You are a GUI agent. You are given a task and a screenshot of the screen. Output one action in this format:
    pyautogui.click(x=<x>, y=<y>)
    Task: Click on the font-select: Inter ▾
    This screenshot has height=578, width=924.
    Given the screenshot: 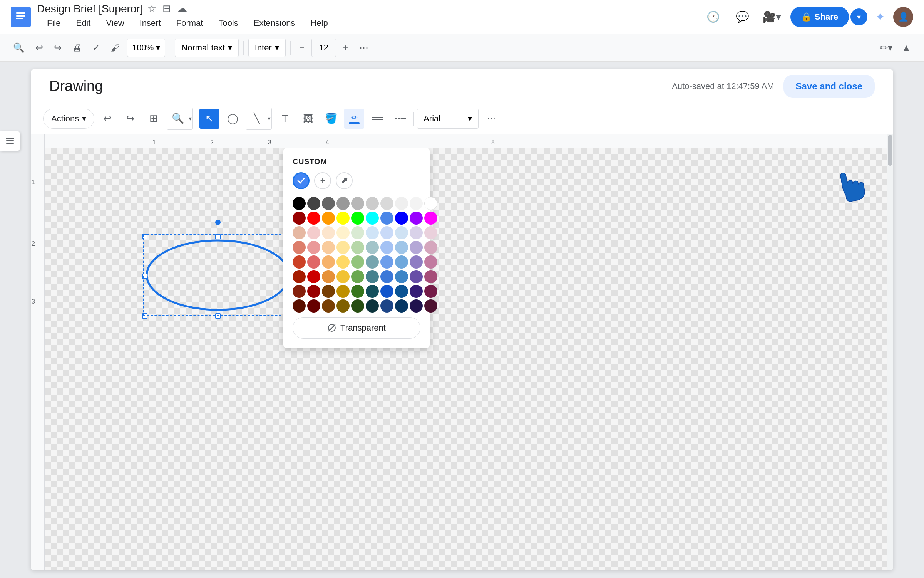 What is the action you would take?
    pyautogui.click(x=267, y=48)
    